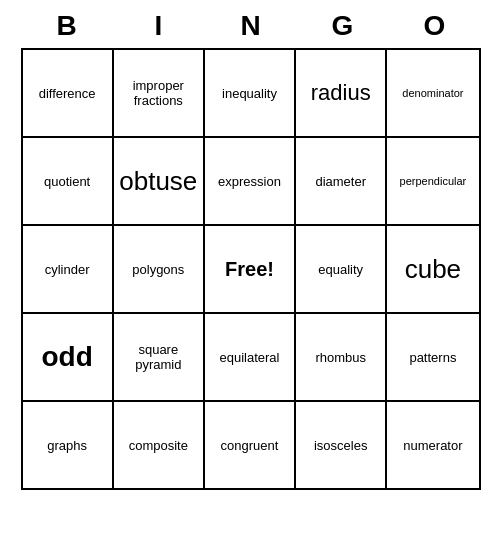  Describe the element at coordinates (251, 182) in the screenshot. I see `bingo-row: quotientobtuseexpressiondiameterperpendi…` at that location.